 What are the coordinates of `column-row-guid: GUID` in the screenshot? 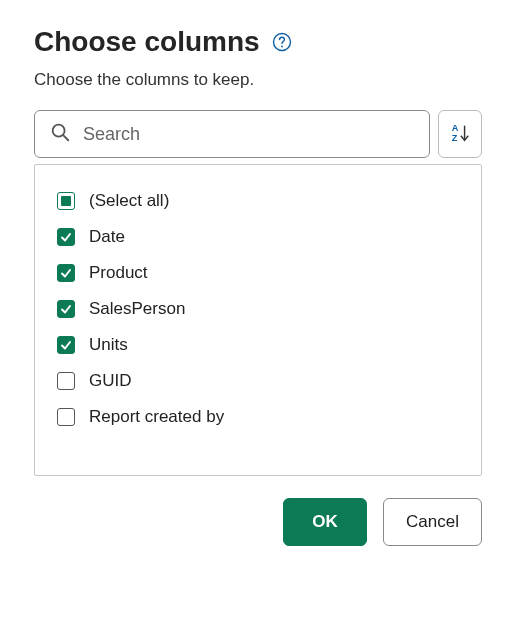 It's located at (258, 381).